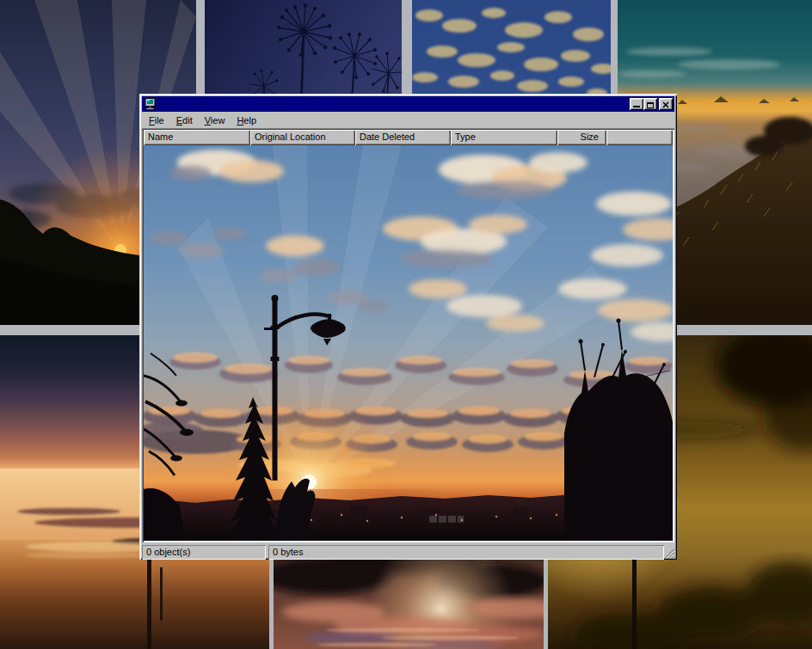  Describe the element at coordinates (650, 104) in the screenshot. I see `maximize-button` at that location.